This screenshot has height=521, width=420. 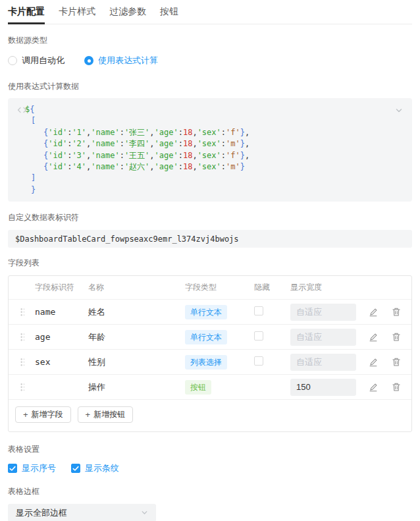 What do you see at coordinates (233, 132) in the screenshot?
I see `code-token: 'f'` at bounding box center [233, 132].